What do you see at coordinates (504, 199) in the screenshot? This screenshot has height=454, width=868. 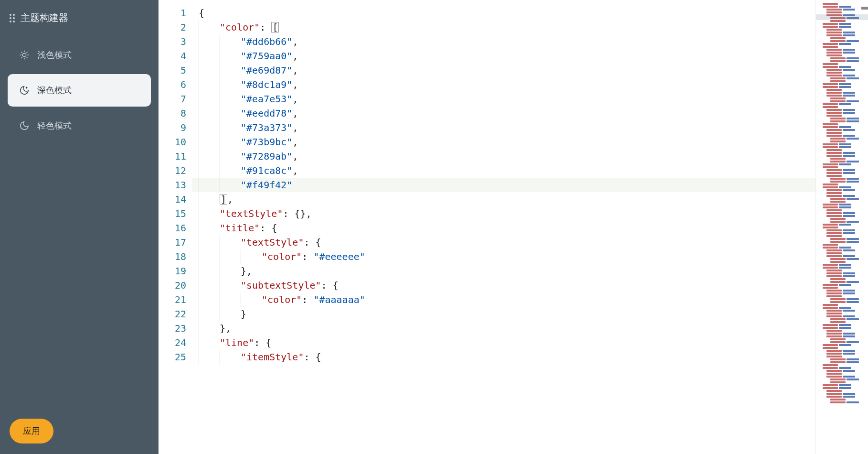 I see `code-line: ],` at bounding box center [504, 199].